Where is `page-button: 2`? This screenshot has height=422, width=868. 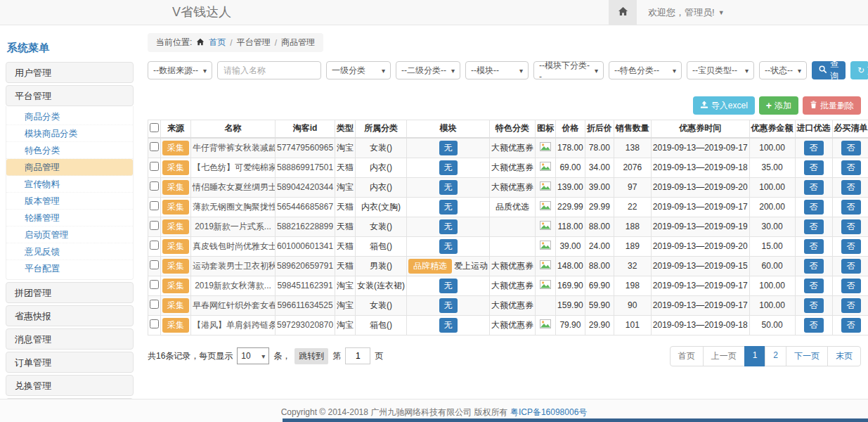
page-button: 2 is located at coordinates (776, 356).